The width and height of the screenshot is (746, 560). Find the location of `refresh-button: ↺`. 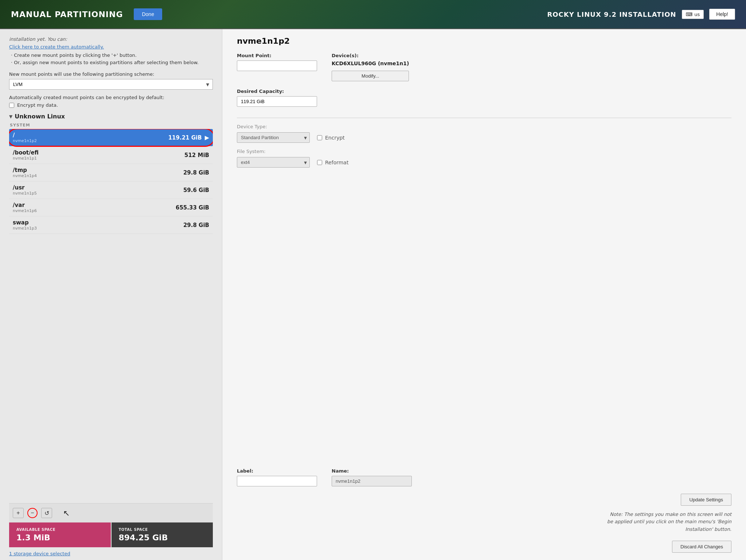

refresh-button: ↺ is located at coordinates (47, 513).